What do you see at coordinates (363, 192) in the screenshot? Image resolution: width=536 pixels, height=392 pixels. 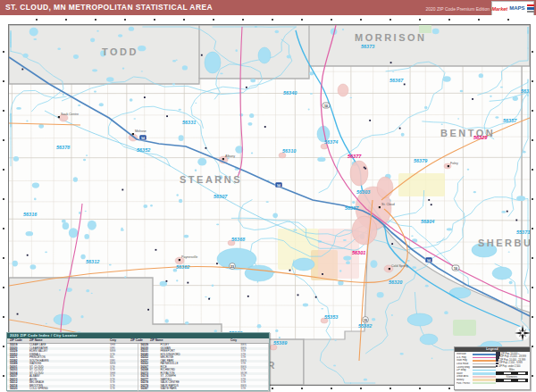 I see `zip-label-56303: 56303` at bounding box center [363, 192].